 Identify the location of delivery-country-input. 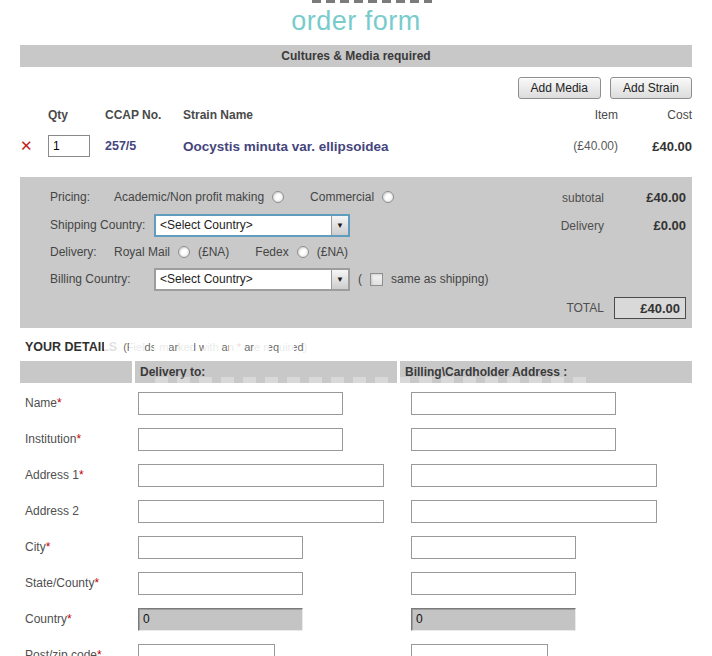
(220, 620).